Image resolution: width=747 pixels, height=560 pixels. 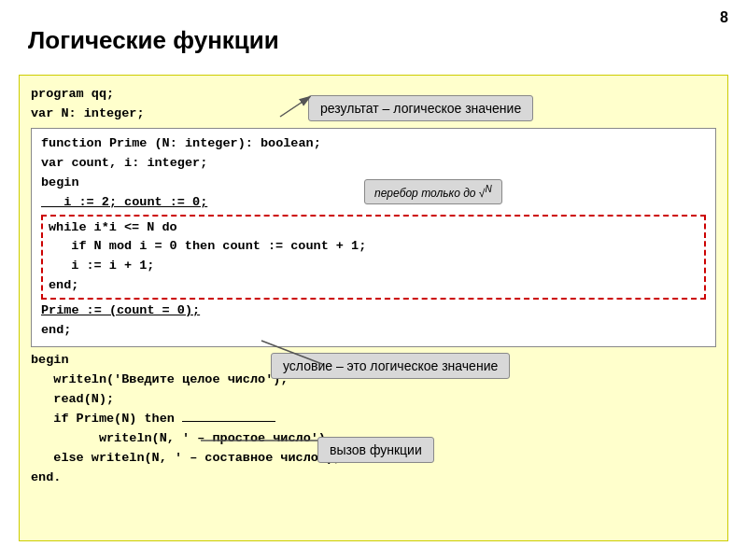 What do you see at coordinates (374, 246) in the screenshot?
I see `if-line: if N mod i = 0 then count := count + 1;` at bounding box center [374, 246].